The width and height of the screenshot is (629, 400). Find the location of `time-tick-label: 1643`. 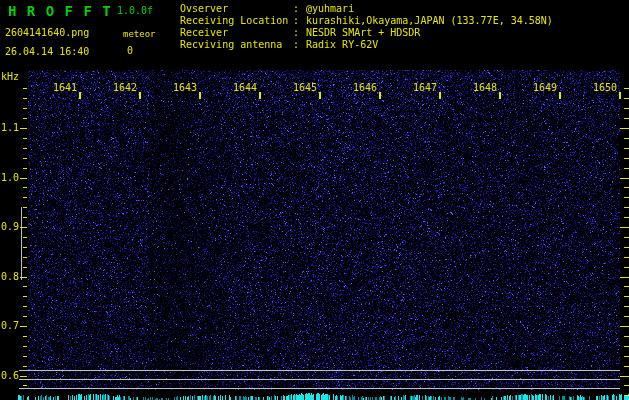

time-tick-label: 1643 is located at coordinates (185, 88).